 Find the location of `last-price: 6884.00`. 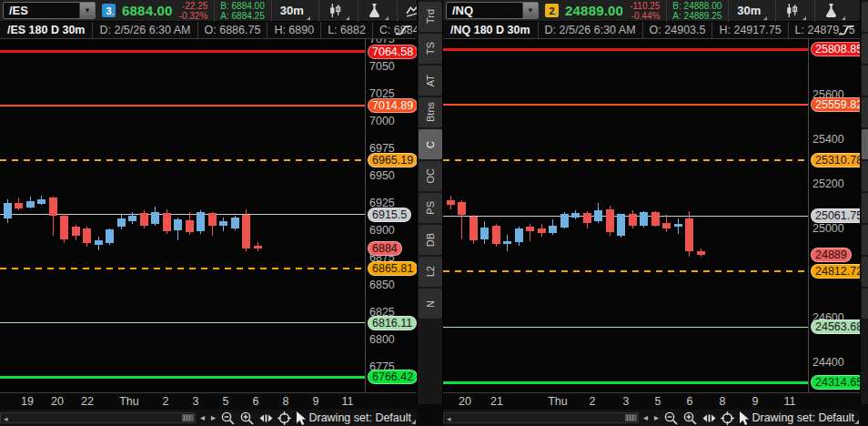

last-price: 6884.00 is located at coordinates (147, 11).